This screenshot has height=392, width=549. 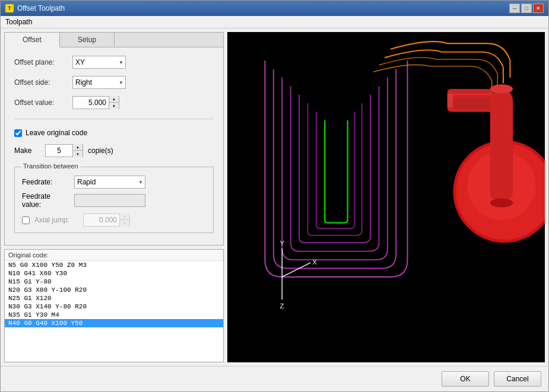 What do you see at coordinates (101, 220) in the screenshot?
I see `axial-jump-input` at bounding box center [101, 220].